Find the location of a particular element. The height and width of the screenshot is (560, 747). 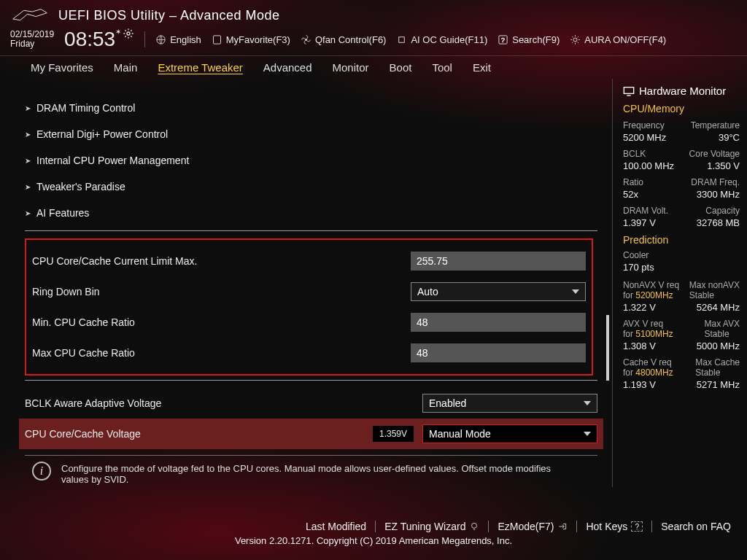

bulb-icon is located at coordinates (474, 526).